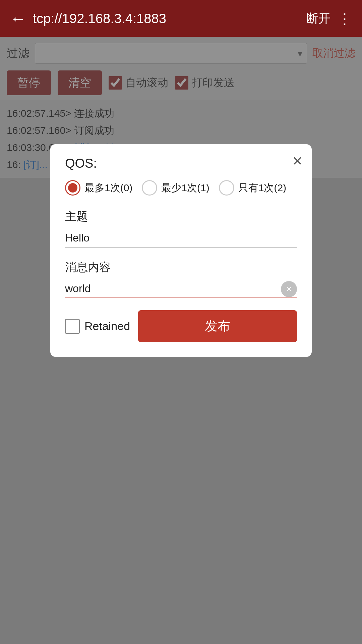 The width and height of the screenshot is (362, 644). What do you see at coordinates (166, 19) in the screenshot?
I see `connection-title: tcp://192.168.3.4:1883` at bounding box center [166, 19].